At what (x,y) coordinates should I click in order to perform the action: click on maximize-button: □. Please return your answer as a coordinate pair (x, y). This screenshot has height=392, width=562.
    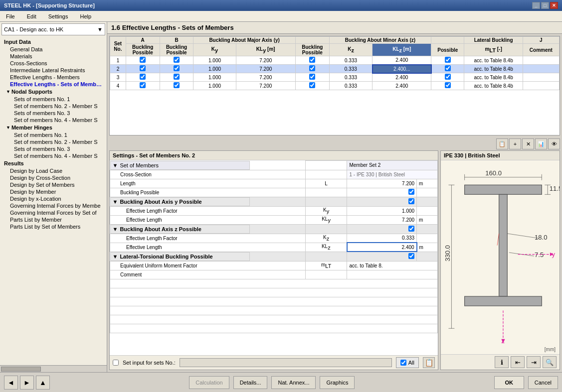
    Looking at the image, I should click on (545, 5).